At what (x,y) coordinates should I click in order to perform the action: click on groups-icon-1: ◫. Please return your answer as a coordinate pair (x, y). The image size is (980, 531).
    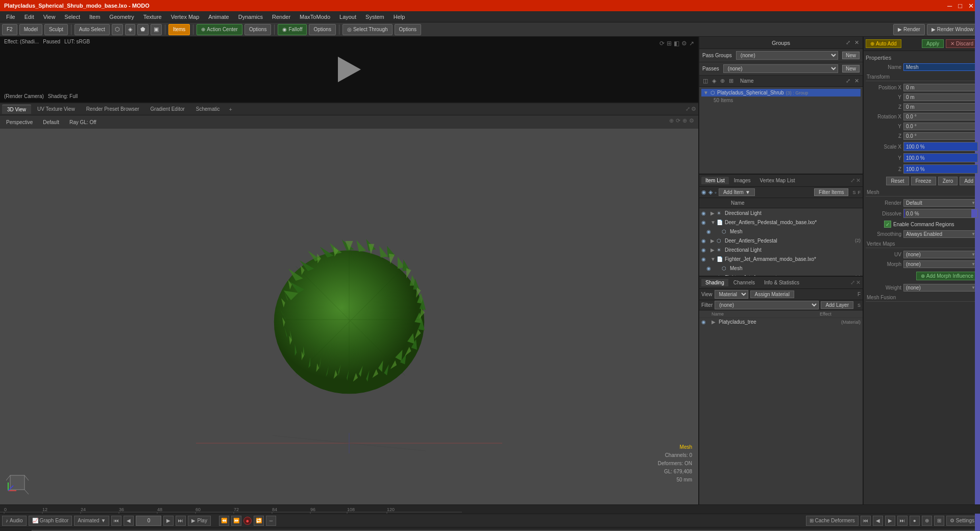
    Looking at the image, I should click on (705, 81).